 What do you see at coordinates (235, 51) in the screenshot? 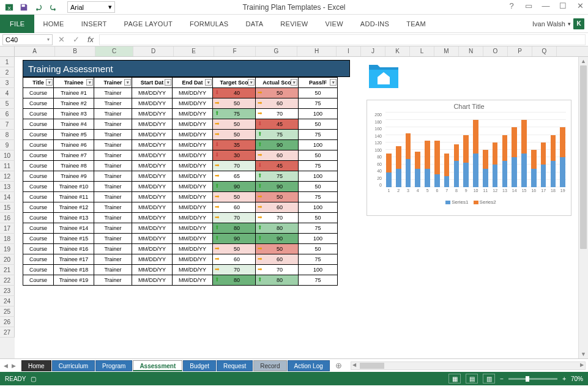
I see `column-header: F` at bounding box center [235, 51].